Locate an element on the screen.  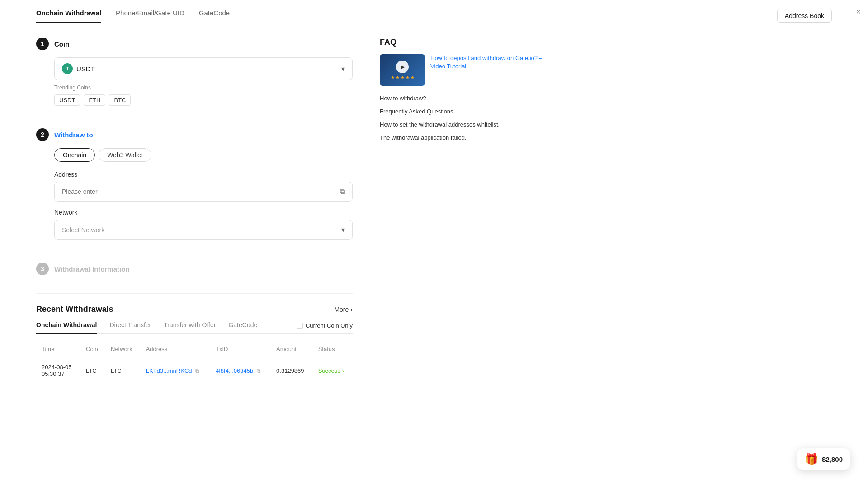
trending-tags: USDT ETH BTC is located at coordinates (203, 100).